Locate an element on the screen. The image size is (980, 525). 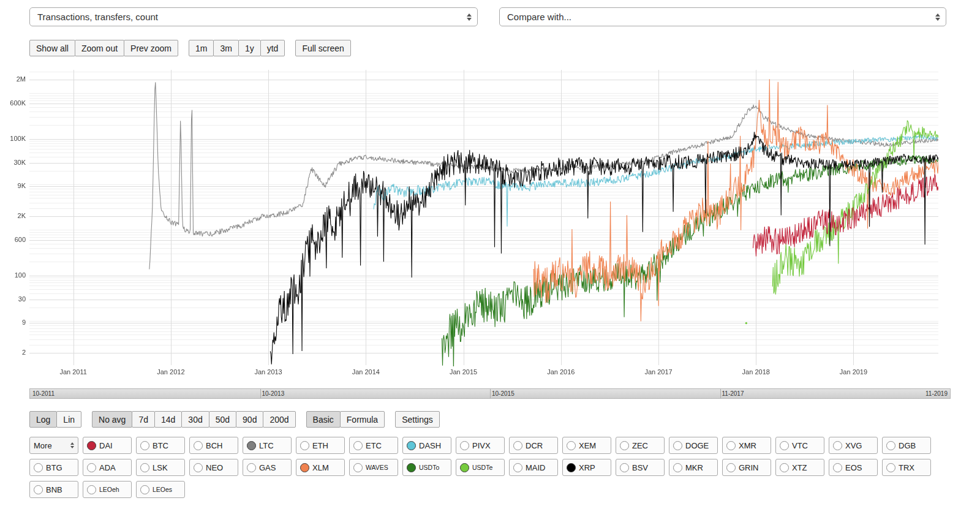
scrubber-date-label: 10-2015 is located at coordinates (503, 393).